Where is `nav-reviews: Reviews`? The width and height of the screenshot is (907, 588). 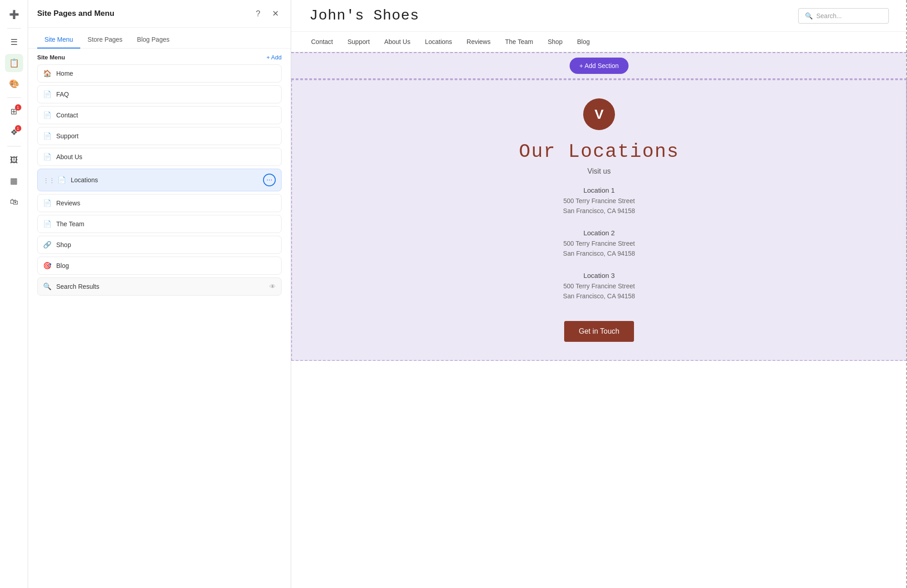 nav-reviews: Reviews is located at coordinates (479, 42).